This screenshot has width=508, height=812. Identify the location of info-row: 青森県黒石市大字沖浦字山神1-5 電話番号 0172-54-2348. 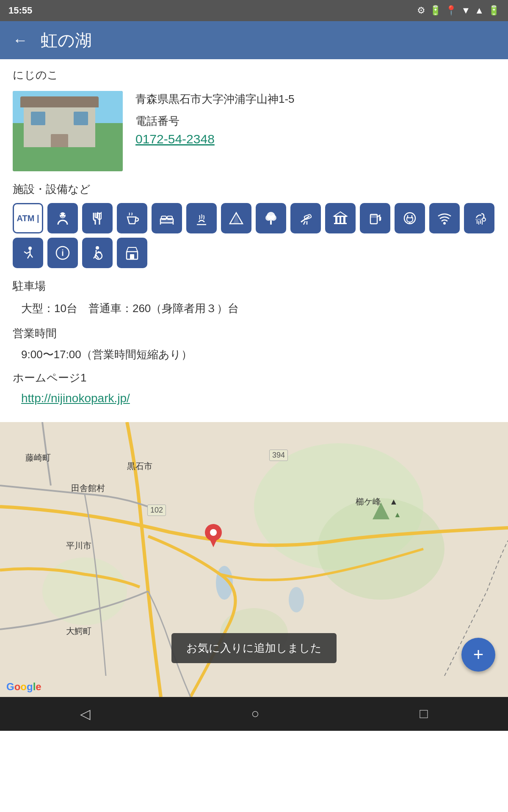
(254, 131).